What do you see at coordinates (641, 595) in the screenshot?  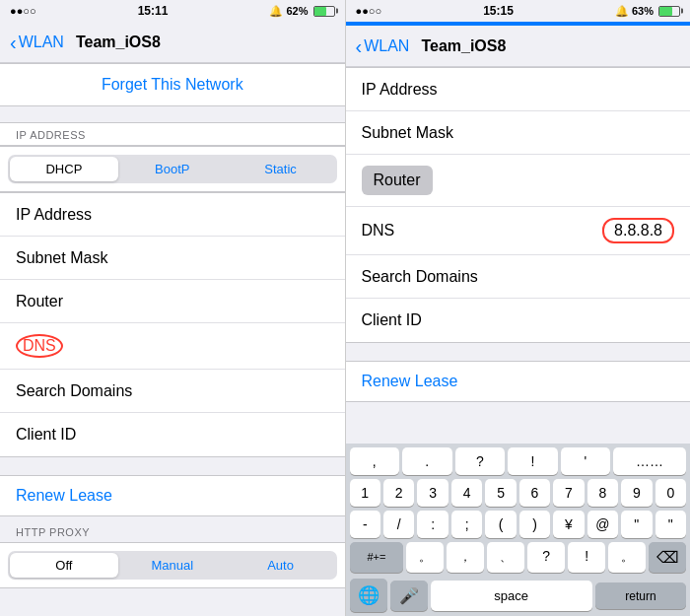 I see `key-return: return` at bounding box center [641, 595].